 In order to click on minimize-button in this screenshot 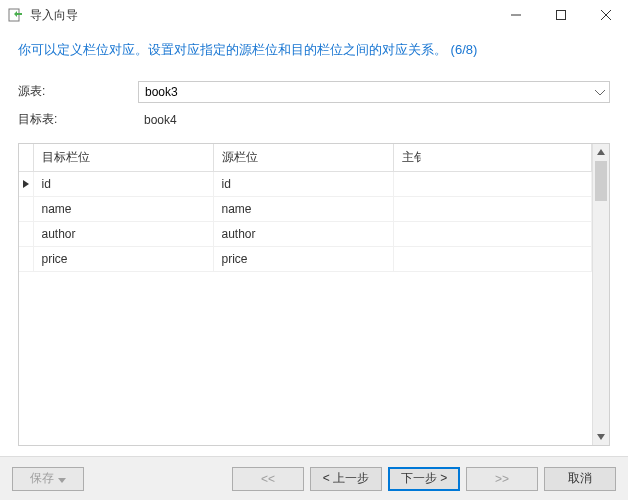, I will do `click(516, 15)`.